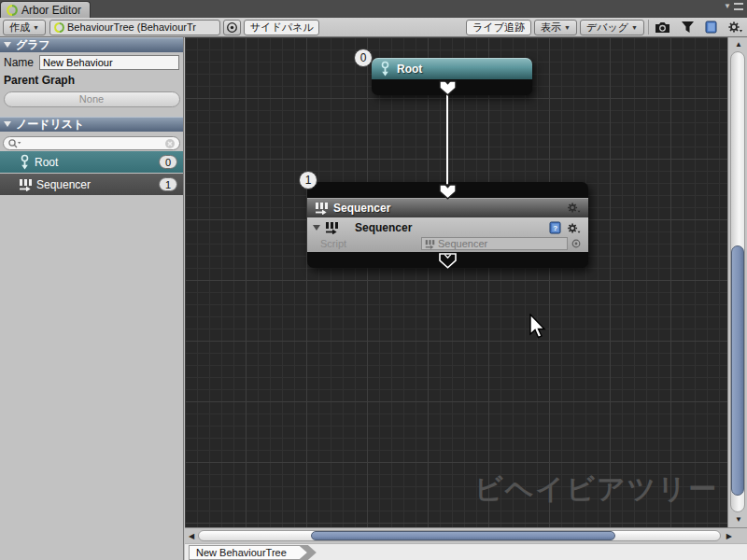  Describe the element at coordinates (734, 6) in the screenshot. I see `panel-menu-icon: ▼` at that location.